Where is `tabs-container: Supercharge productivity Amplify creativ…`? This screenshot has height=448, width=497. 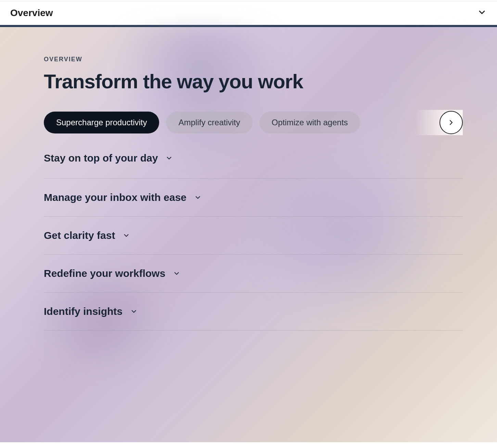
tabs-container: Supercharge productivity Amplify creativ… is located at coordinates (253, 123).